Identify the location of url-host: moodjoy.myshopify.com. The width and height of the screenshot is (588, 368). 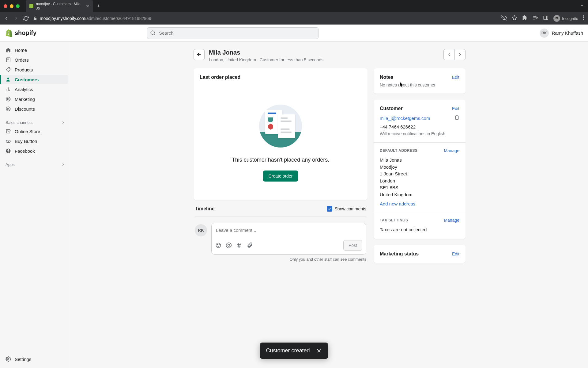
(62, 18).